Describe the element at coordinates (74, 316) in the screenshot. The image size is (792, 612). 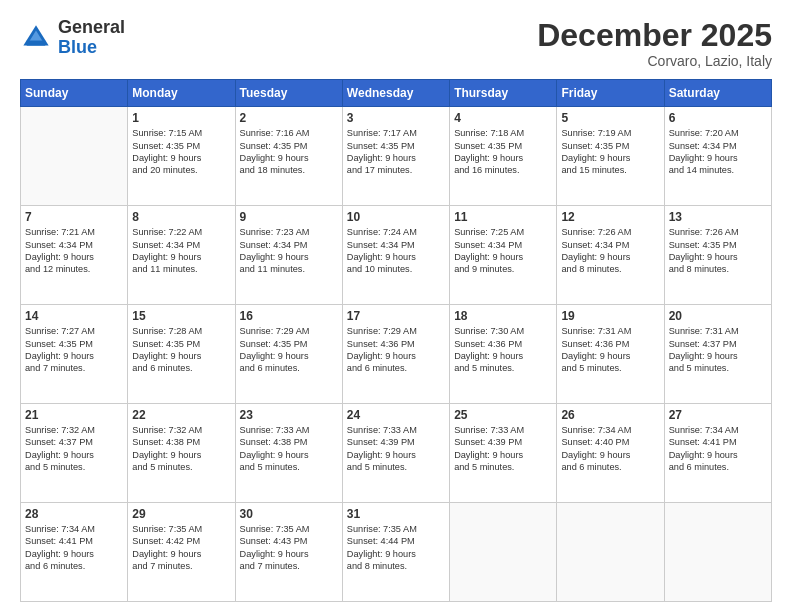
I see `day-number: 14` at that location.